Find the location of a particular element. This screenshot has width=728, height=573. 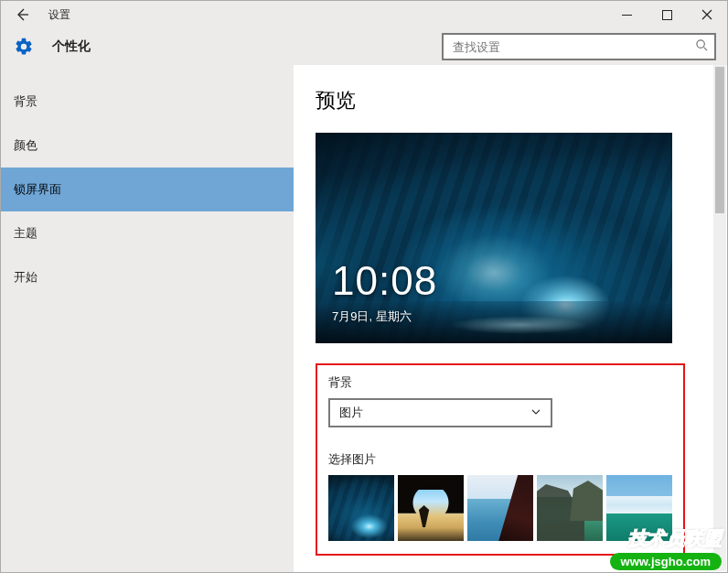

background-label: 背景 is located at coordinates (500, 383).